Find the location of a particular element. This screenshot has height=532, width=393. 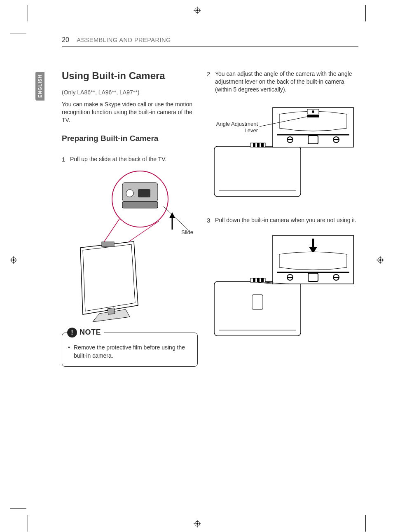

step-number: 1 is located at coordinates (66, 159).